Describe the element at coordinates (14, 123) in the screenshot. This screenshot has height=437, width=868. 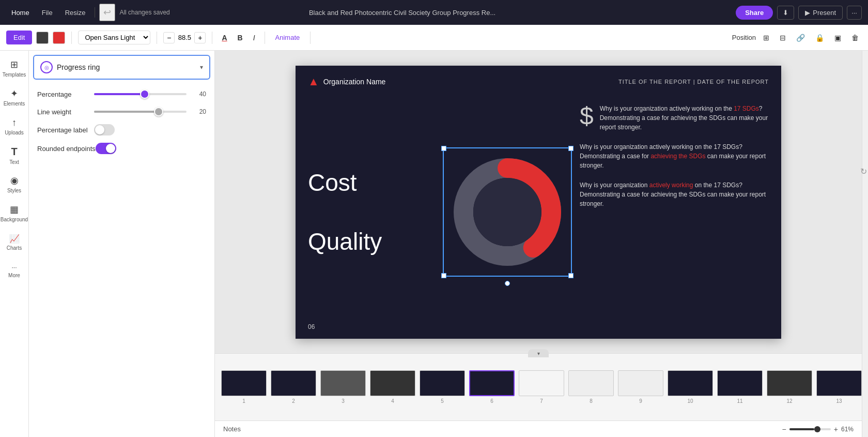
I see `uploads-icon: ↑` at that location.